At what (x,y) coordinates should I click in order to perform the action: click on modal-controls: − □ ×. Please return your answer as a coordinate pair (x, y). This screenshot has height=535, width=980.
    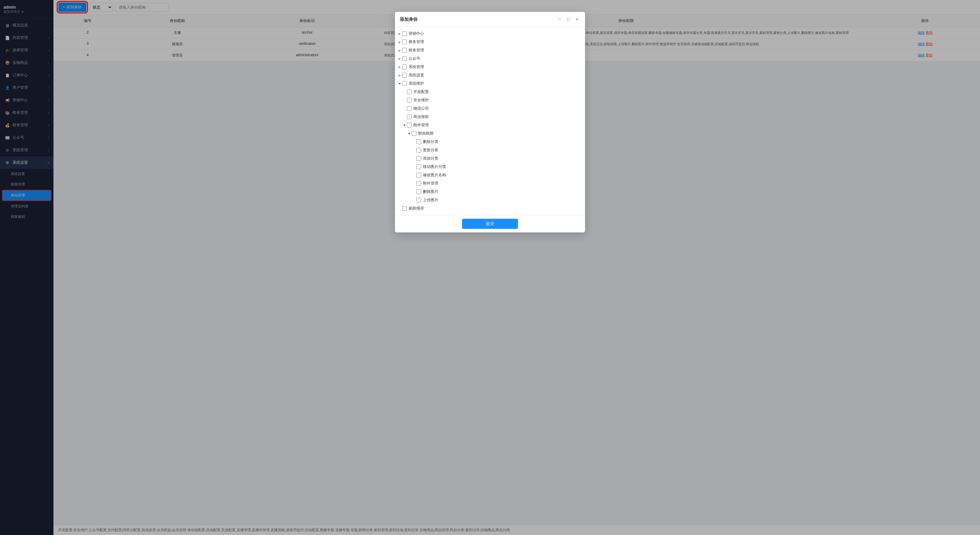
    Looking at the image, I should click on (568, 19).